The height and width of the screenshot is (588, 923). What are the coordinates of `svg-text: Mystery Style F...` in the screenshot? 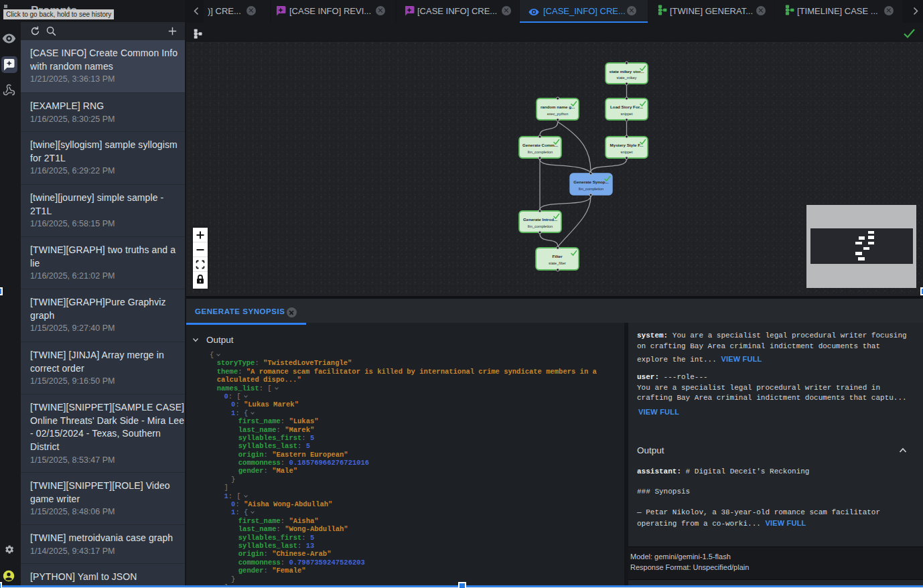 It's located at (627, 145).